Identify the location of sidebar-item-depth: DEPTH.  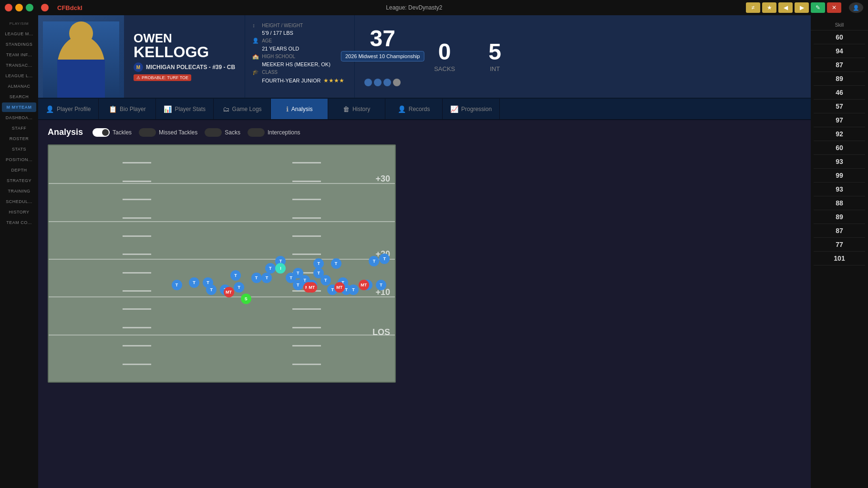
(19, 170).